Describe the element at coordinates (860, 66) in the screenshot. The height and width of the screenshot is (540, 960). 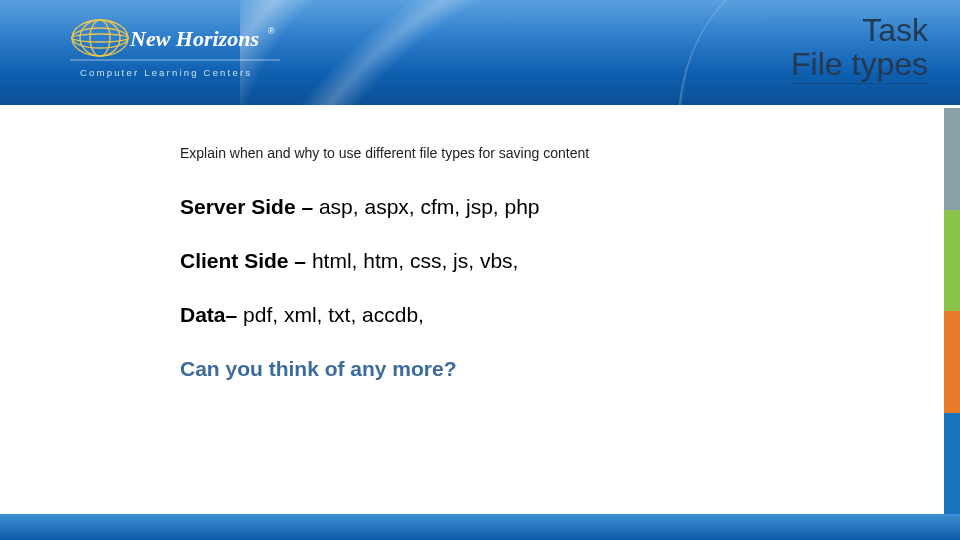
I see `title-line2: File types` at that location.